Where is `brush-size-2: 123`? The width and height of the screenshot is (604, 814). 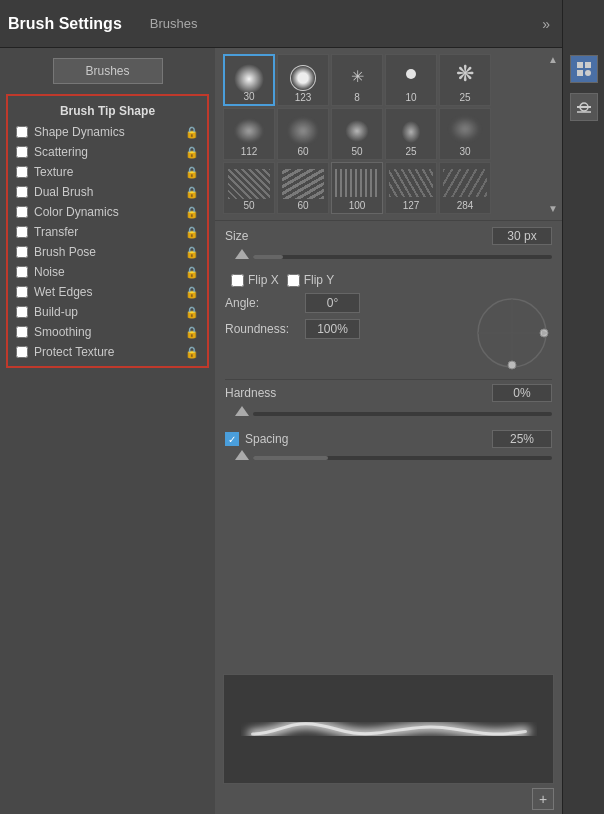 brush-size-2: 123 is located at coordinates (304, 98).